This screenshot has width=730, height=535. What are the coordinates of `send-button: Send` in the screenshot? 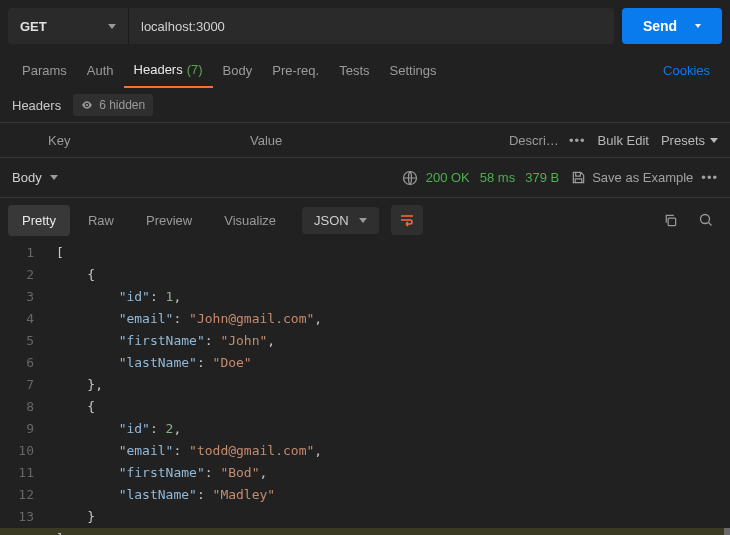 It's located at (672, 26).